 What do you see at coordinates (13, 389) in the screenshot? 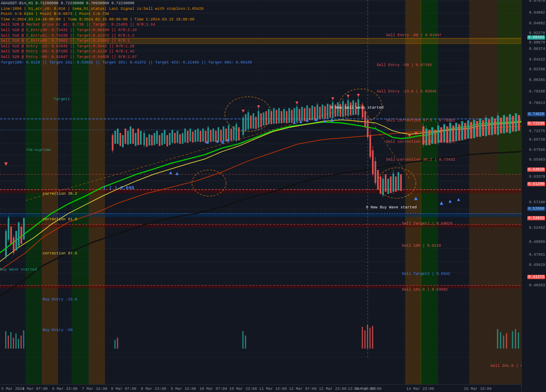
I see `time-5mar: 5 Mar 2024` at bounding box center [13, 389].